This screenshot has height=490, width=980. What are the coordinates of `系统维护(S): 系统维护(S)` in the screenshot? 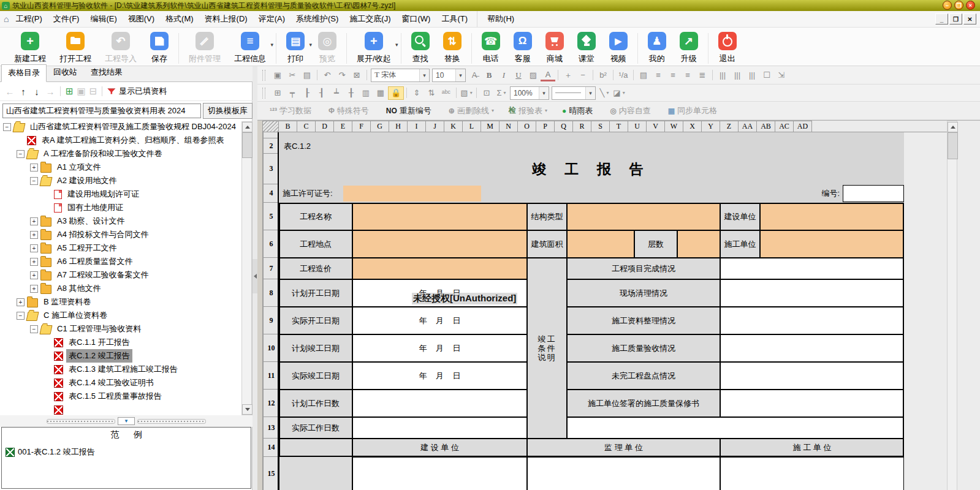 It's located at (317, 19).